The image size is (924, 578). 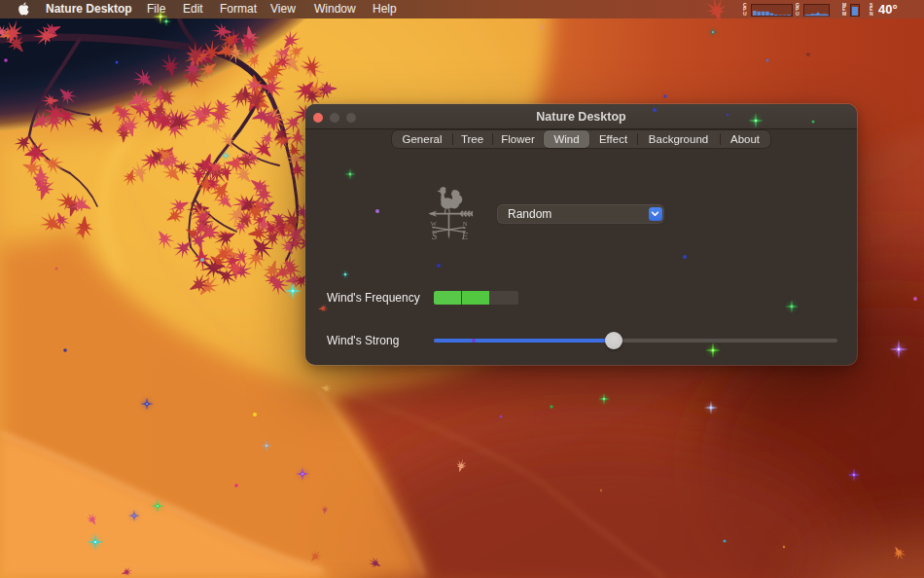 I want to click on svg-text: W, so click(x=434, y=224).